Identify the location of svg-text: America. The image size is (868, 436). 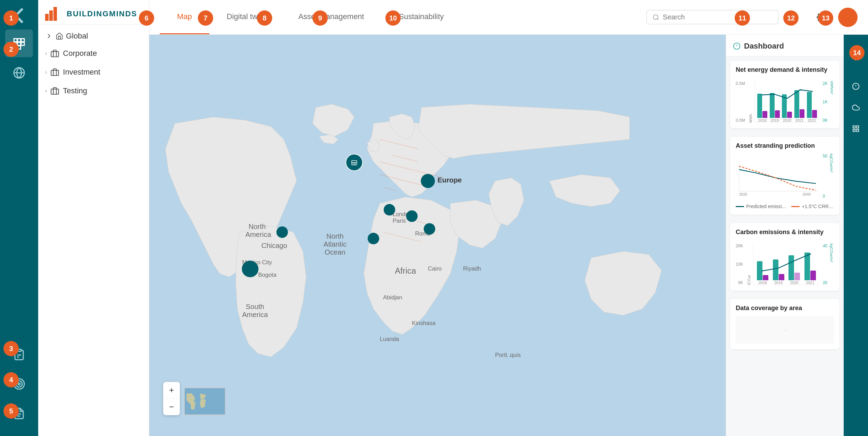
(255, 315).